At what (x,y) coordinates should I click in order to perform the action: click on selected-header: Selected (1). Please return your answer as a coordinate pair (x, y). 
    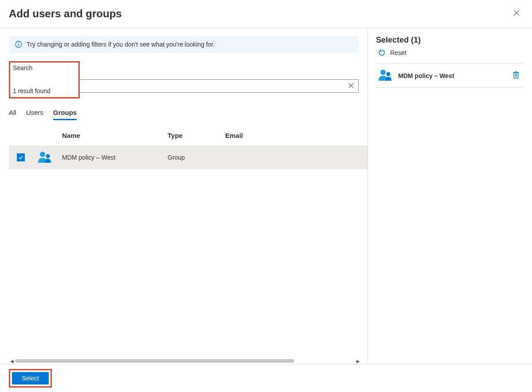
    Looking at the image, I should click on (450, 40).